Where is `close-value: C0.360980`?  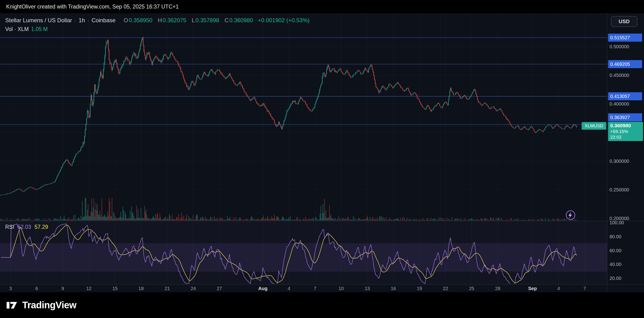 close-value: C0.360980 is located at coordinates (238, 20).